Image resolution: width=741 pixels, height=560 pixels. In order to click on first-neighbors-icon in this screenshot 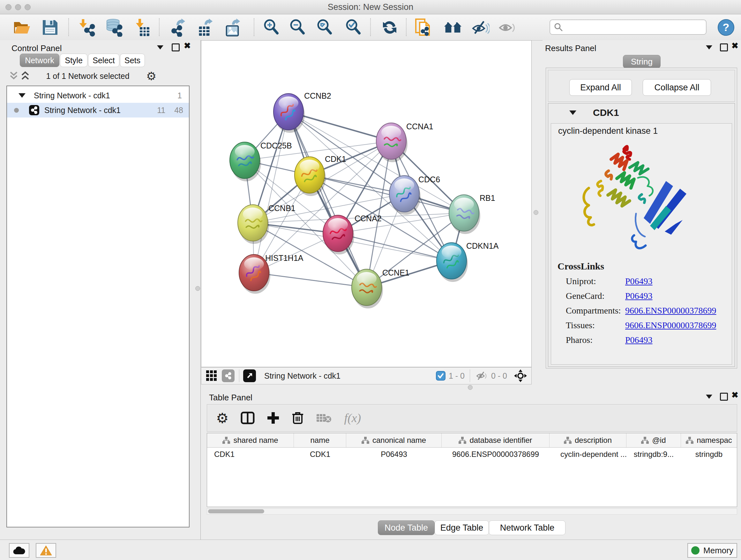, I will do `click(453, 27)`.